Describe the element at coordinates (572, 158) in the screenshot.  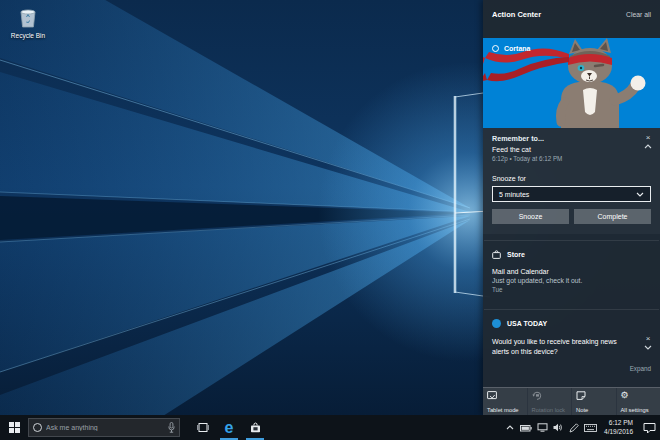
I see `reminder-timestamp: 6:12p • Today at 6:12 PM` at that location.